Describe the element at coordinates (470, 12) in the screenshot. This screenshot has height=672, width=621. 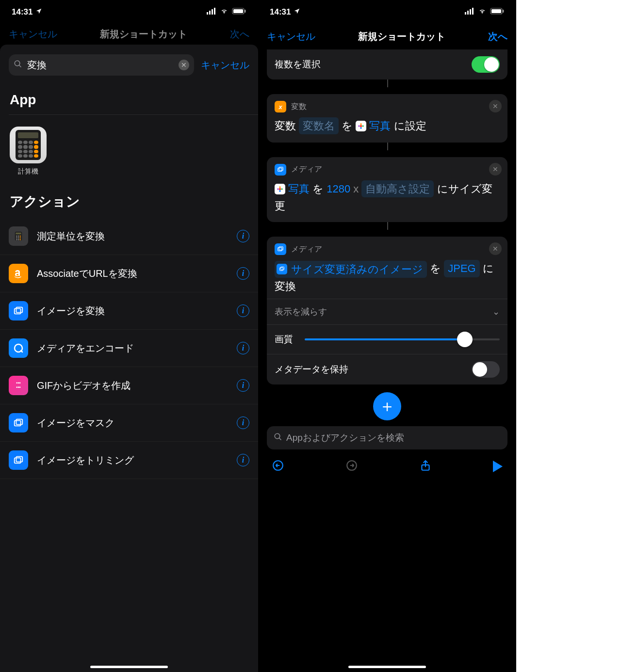
I see `signal-icon` at that location.